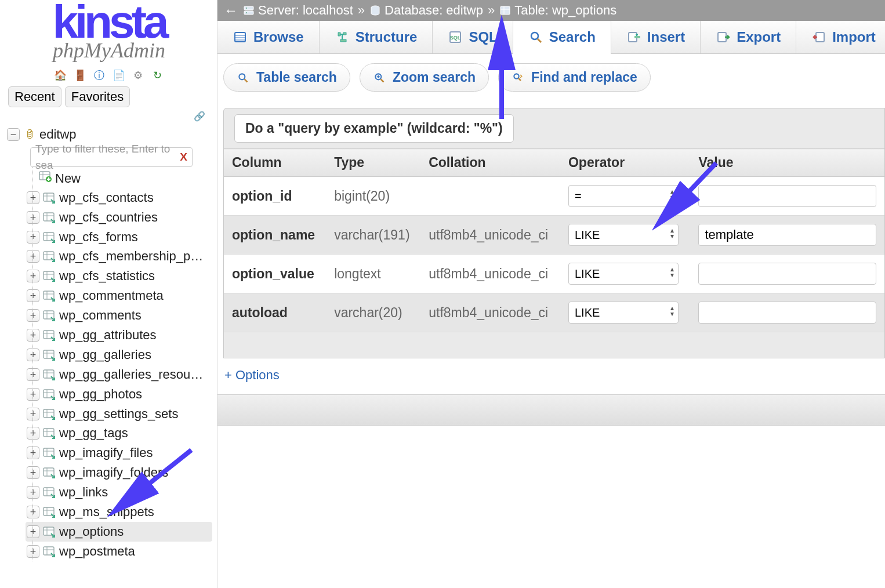 The width and height of the screenshot is (885, 588). I want to click on export-icon, so click(723, 37).